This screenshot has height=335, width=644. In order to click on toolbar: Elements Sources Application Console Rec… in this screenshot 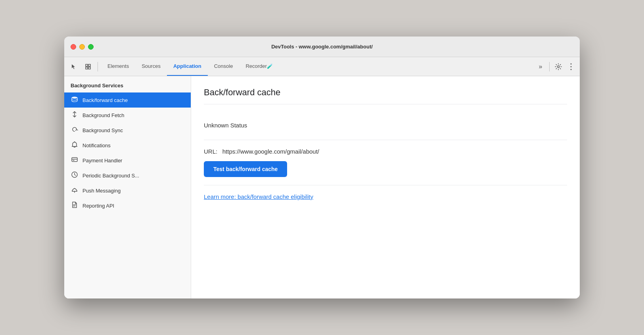, I will do `click(322, 67)`.